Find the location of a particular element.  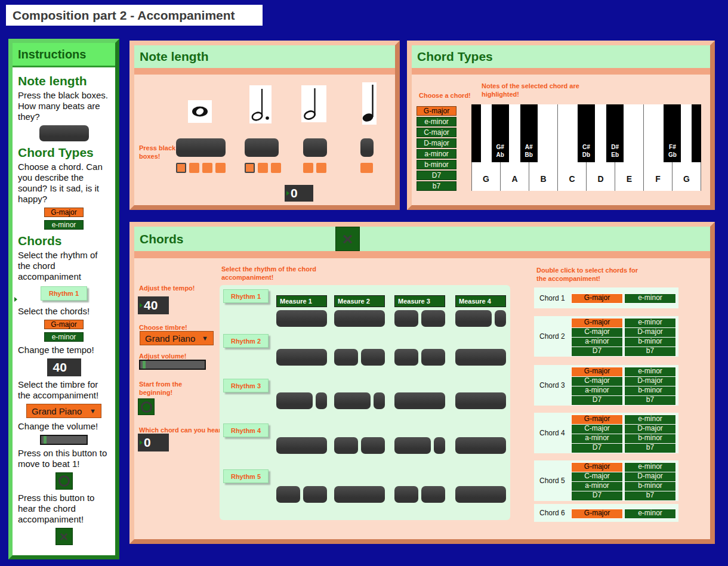

rhythm-button-2: Rhythm 2 is located at coordinates (246, 341).